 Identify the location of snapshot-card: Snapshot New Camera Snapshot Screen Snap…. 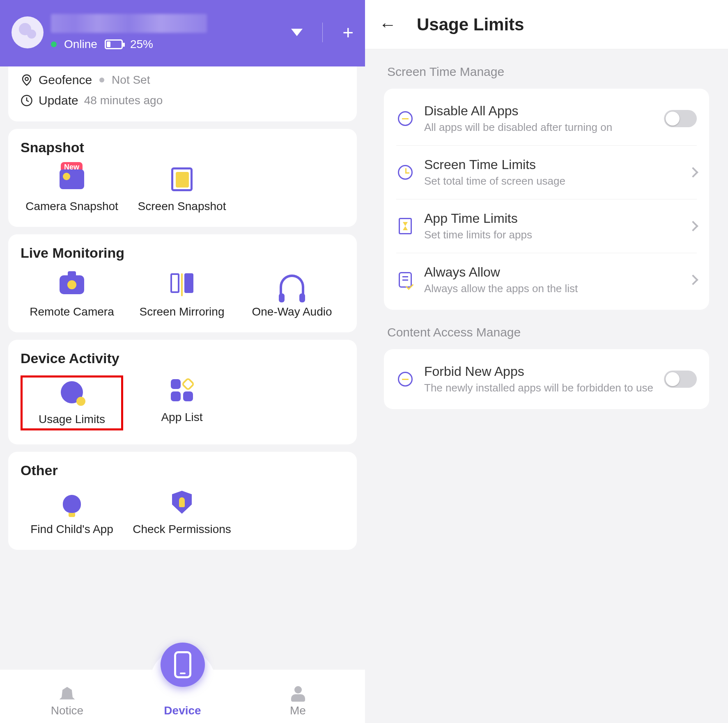
(182, 178).